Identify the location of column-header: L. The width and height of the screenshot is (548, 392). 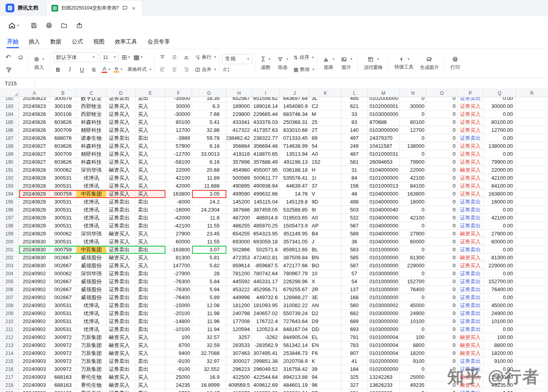
(355, 93).